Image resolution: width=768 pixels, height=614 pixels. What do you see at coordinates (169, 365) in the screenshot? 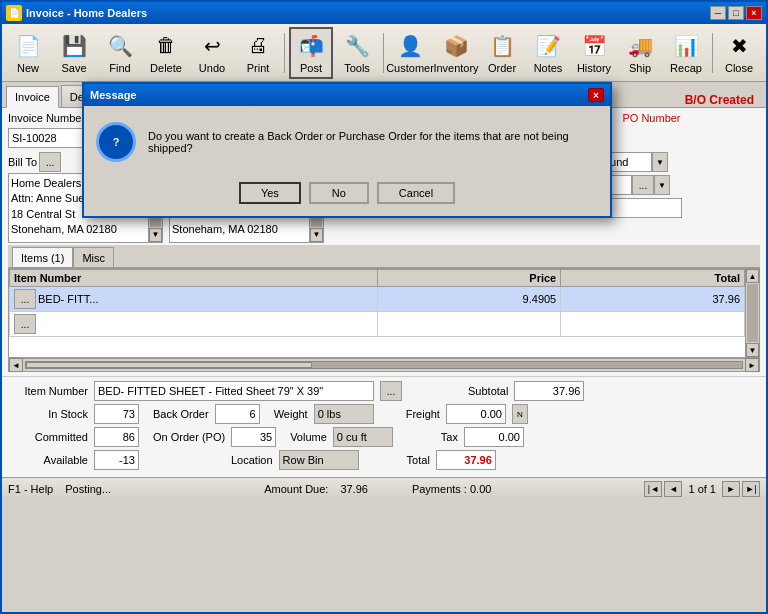
I see `hscroll-thumb` at bounding box center [169, 365].